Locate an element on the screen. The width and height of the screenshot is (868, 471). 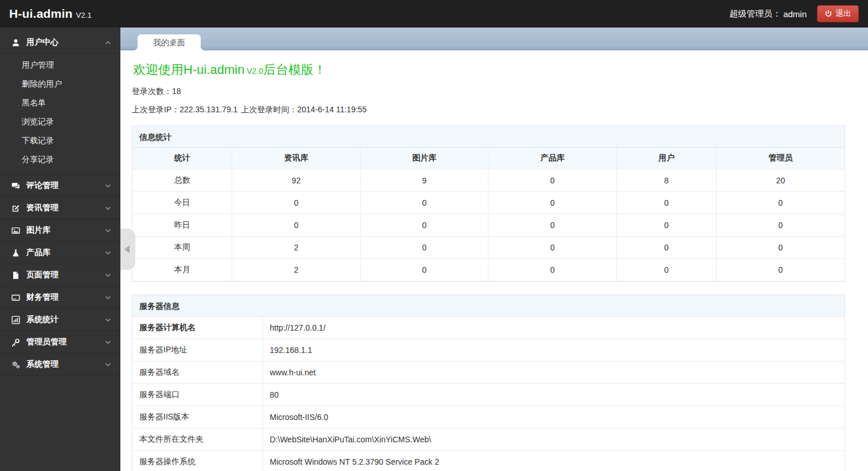
last-login-line: 上次登录IP：222.35.131.79.1上次登录时间：2014-6-14 1… is located at coordinates (488, 110).